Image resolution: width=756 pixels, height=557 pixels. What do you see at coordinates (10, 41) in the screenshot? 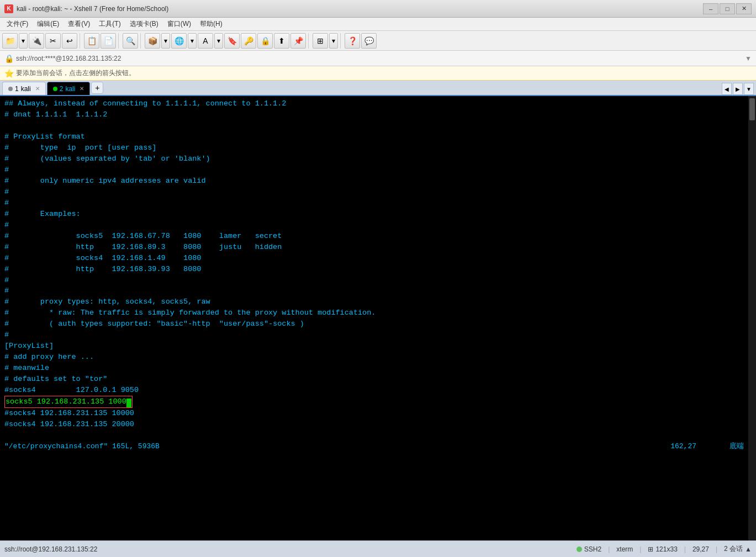
I see `tb-new-btn: 📁` at bounding box center [10, 41].